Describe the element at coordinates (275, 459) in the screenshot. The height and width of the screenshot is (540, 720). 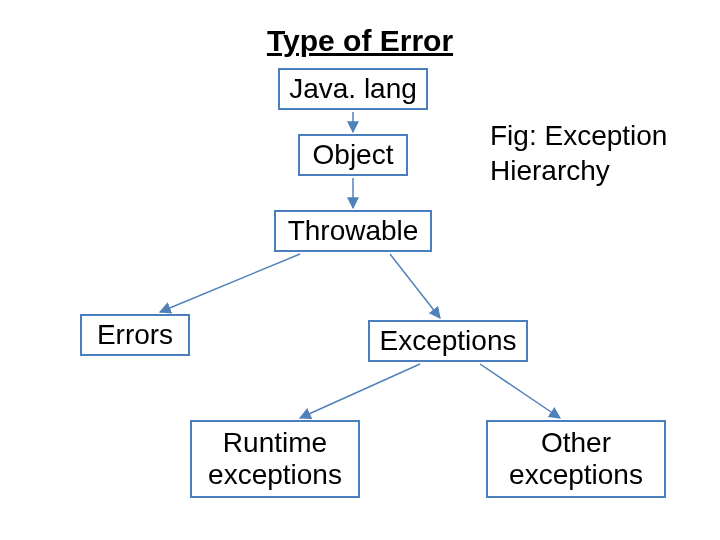
I see `node-runtime-exceptions: Runtime exceptions` at that location.